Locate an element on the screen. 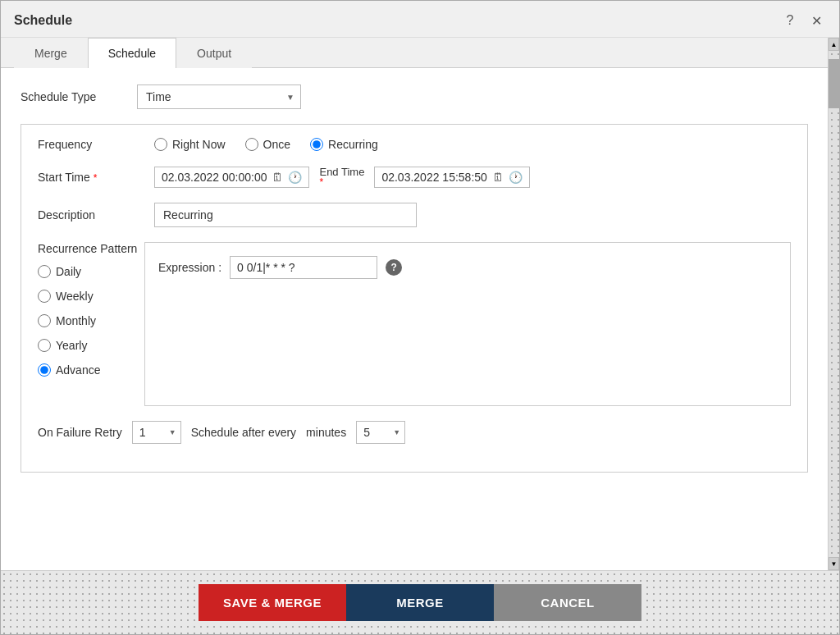 The height and width of the screenshot is (635, 840). failure-retry-label: On Failure Retry is located at coordinates (80, 432).